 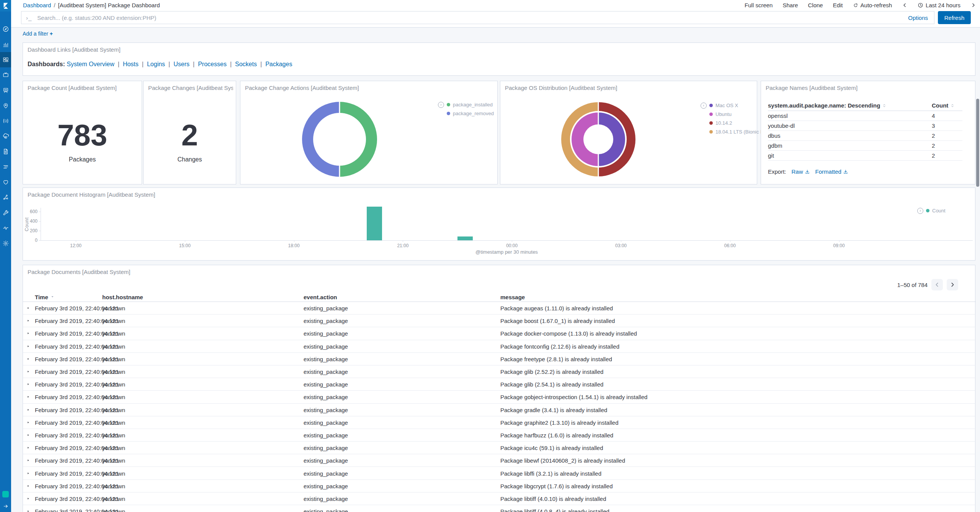 What do you see at coordinates (156, 64) in the screenshot?
I see `dashboard-link-logins: Logins` at bounding box center [156, 64].